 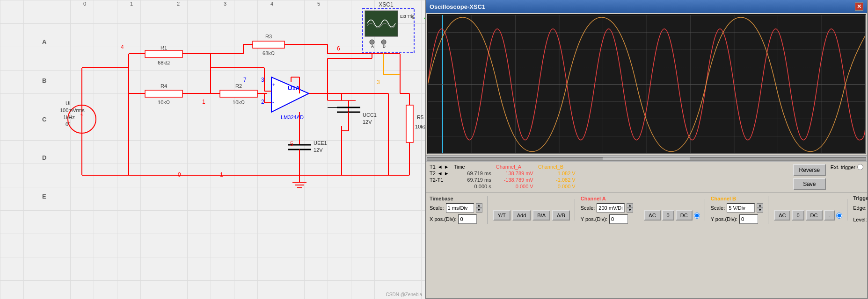 I want to click on t2-chb: -1.082 V, so click(x=557, y=180).